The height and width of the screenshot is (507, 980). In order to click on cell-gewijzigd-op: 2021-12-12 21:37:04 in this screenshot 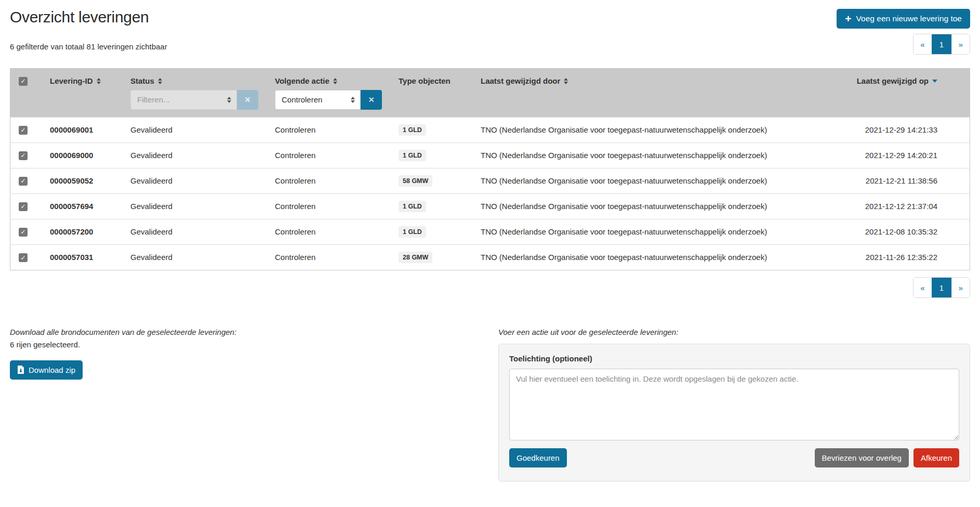, I will do `click(884, 206)`.